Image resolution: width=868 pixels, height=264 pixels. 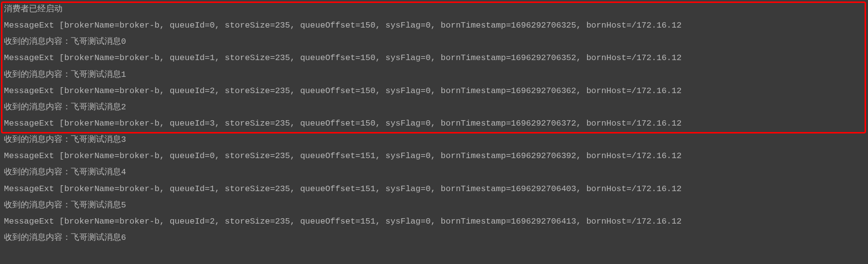 I want to click on log-line: 收到的消息内容：飞哥测试消息2, so click(x=434, y=107).